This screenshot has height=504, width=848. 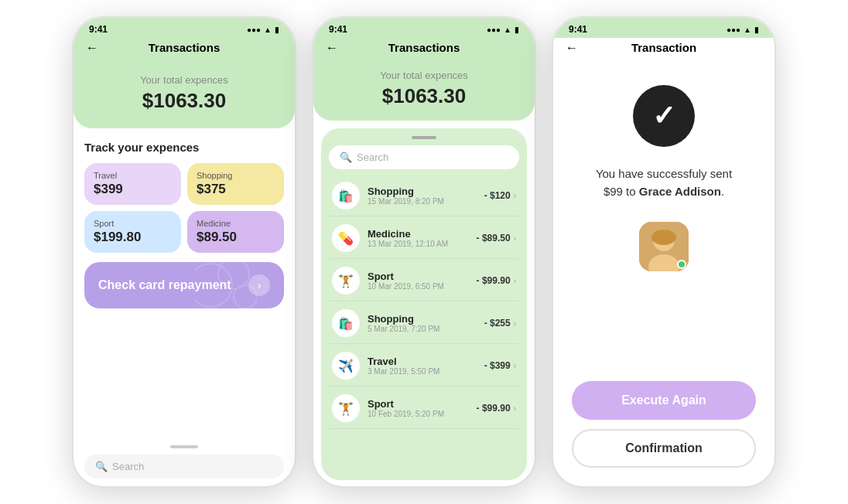 I want to click on search-placeholder-1: Search, so click(x=128, y=467).